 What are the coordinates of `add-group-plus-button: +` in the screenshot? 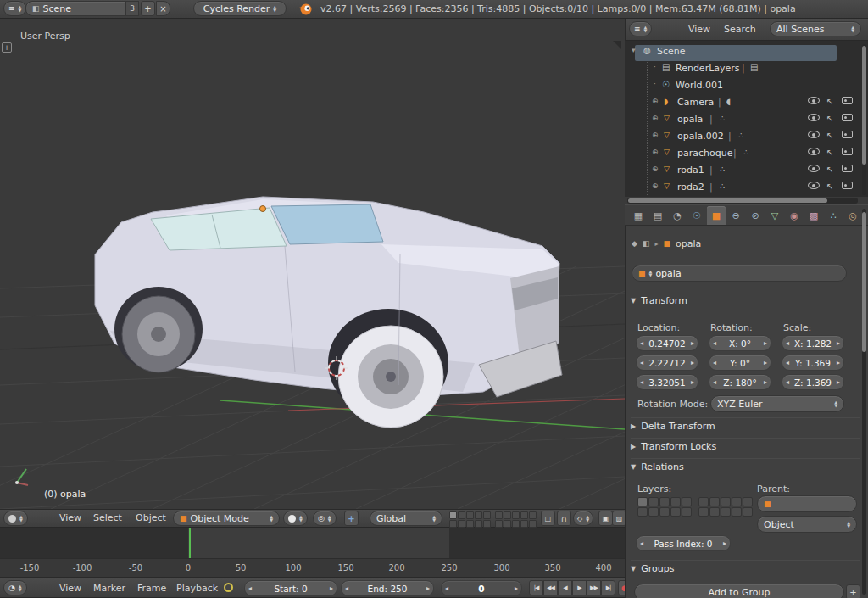 It's located at (853, 591).